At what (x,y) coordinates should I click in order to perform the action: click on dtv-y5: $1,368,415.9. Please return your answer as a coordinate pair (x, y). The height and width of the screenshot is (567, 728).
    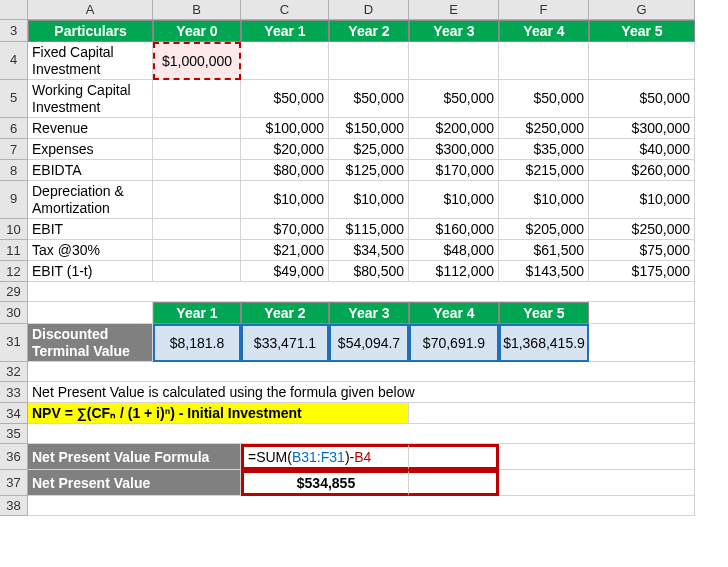
    Looking at the image, I should click on (544, 343).